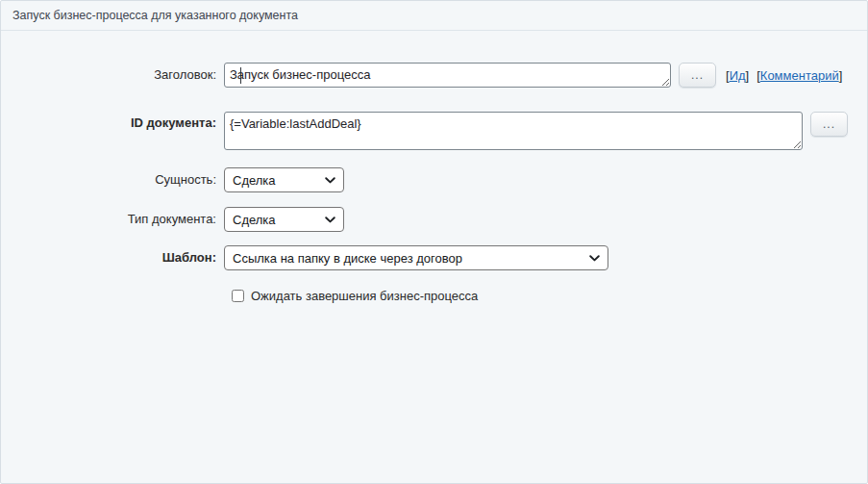 This screenshot has width=868, height=484. What do you see at coordinates (112, 258) in the screenshot?
I see `template-label: Шаблон:` at bounding box center [112, 258].